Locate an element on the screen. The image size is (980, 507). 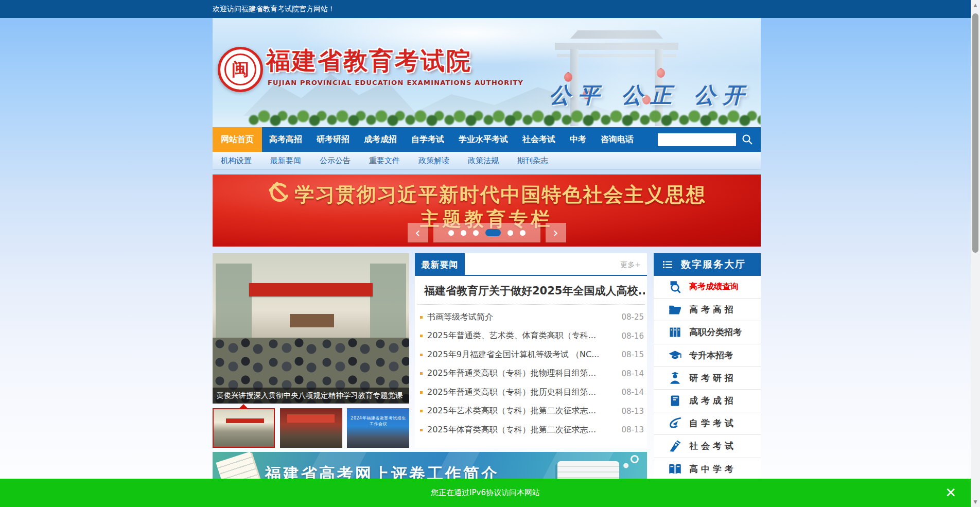
service-gaozhong: 高 中 学 考 is located at coordinates (707, 469).